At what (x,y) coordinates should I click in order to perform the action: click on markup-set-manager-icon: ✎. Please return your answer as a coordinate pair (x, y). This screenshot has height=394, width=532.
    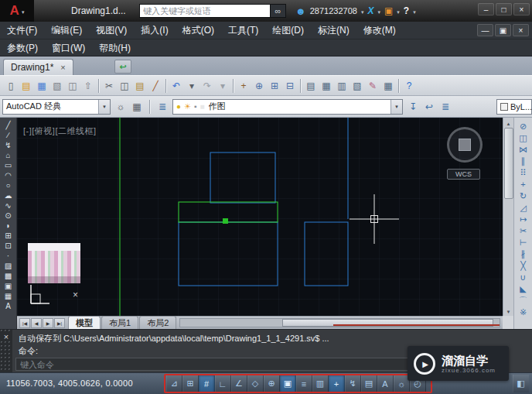
    Looking at the image, I should click on (373, 86).